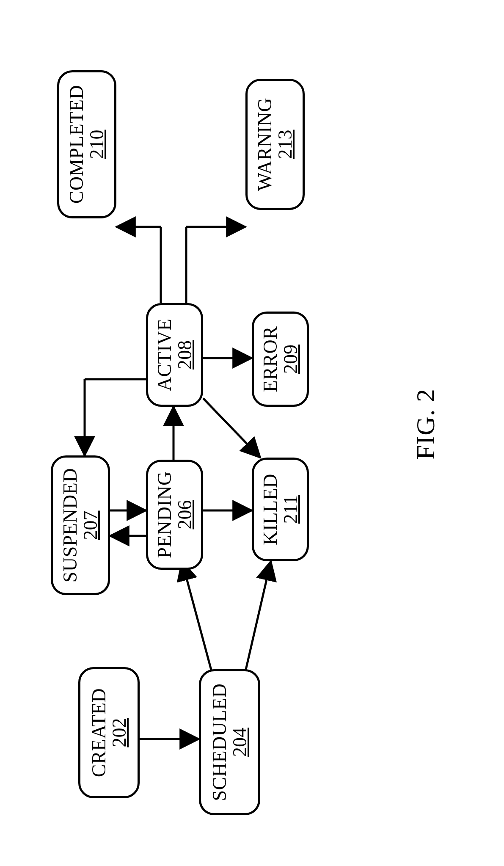 This screenshot has height=866, width=504. What do you see at coordinates (80, 525) in the screenshot?
I see `node-suspended: SUSPENDED 207` at bounding box center [80, 525].